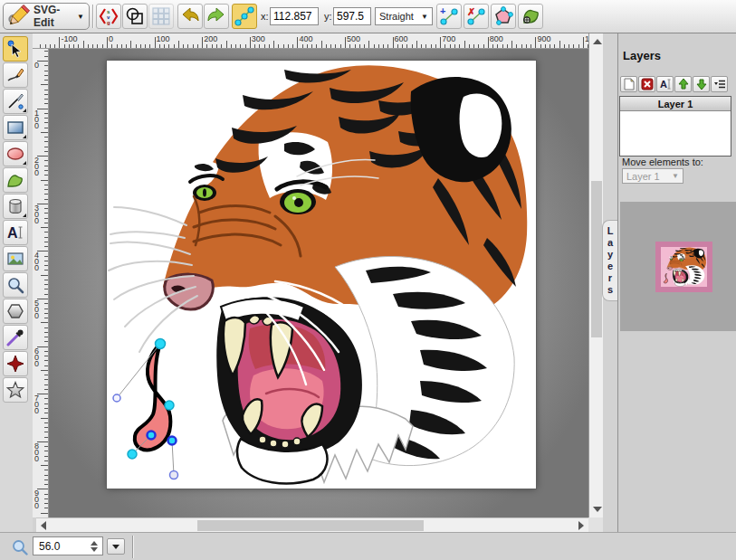  Describe the element at coordinates (294, 16) in the screenshot. I see `x-coordinate-input` at that location.